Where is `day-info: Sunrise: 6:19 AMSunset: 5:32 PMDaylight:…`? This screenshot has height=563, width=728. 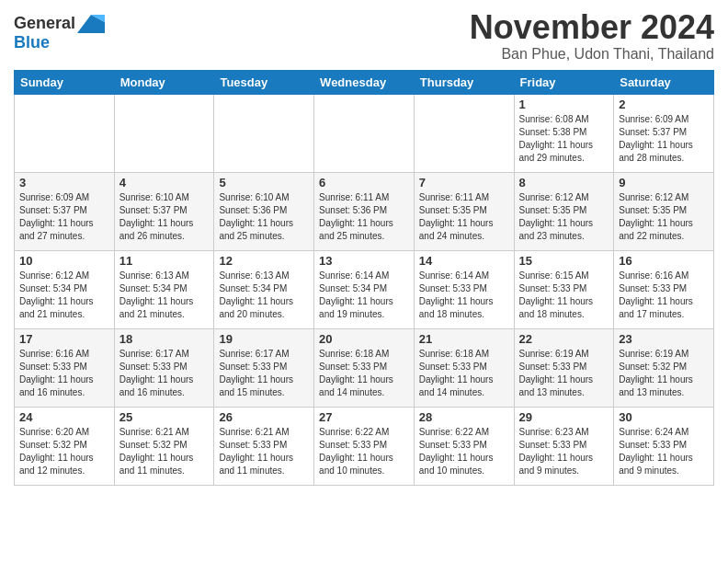 day-info: Sunrise: 6:19 AMSunset: 5:32 PMDaylight:… is located at coordinates (664, 373).